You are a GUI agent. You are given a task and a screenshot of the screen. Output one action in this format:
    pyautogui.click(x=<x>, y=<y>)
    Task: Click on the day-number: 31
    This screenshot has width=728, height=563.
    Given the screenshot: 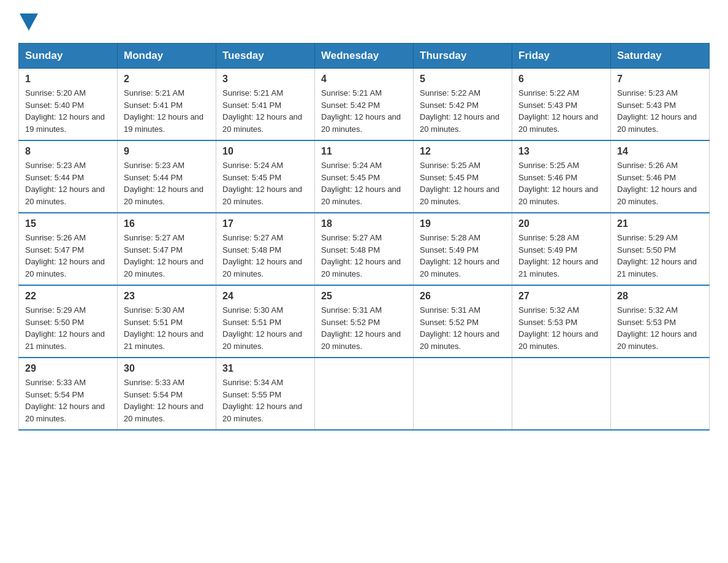 What is the action you would take?
    pyautogui.click(x=265, y=369)
    